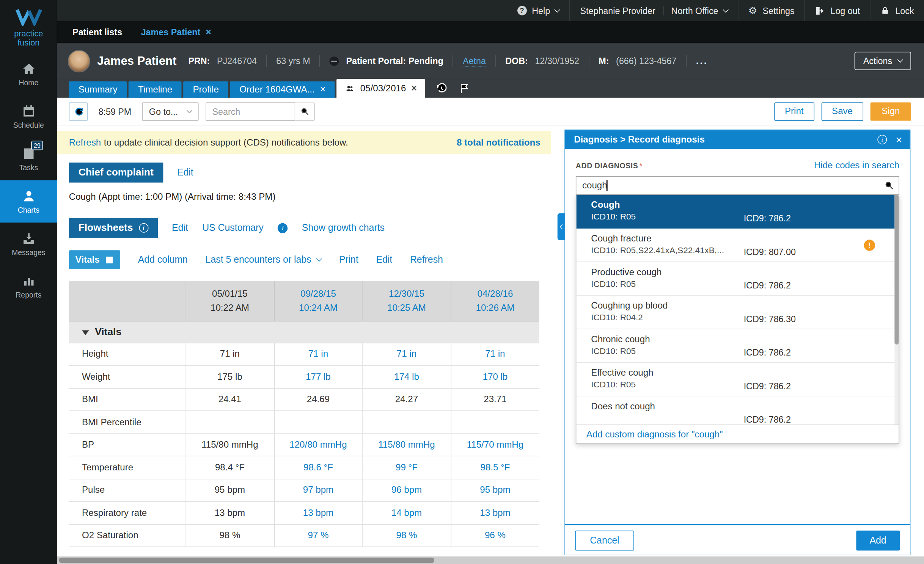 Image resolution: width=924 pixels, height=564 pixels. I want to click on flowsheet-column-header: 09/28/1510:24 AM, so click(318, 301).